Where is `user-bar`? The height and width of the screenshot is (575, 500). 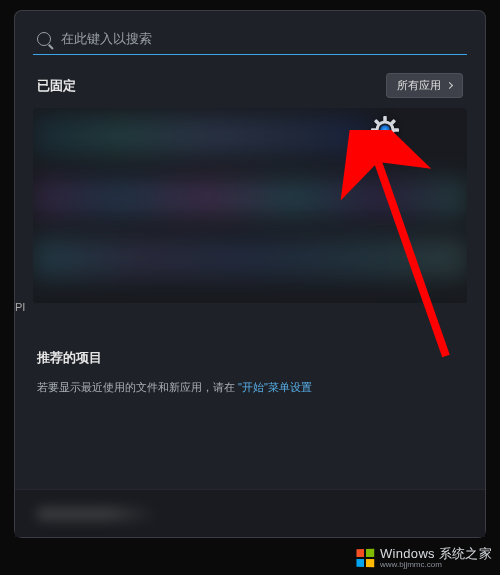
user-bar is located at coordinates (250, 513).